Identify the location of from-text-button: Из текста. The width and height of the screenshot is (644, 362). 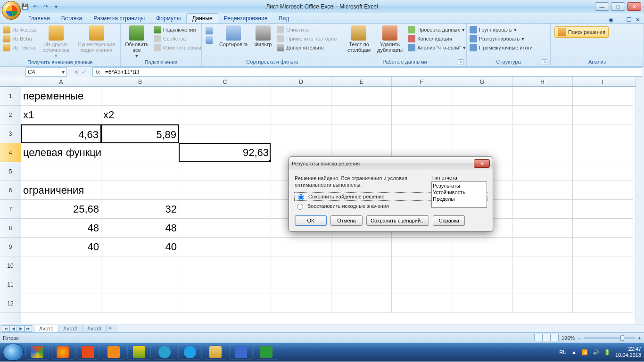
(20, 48).